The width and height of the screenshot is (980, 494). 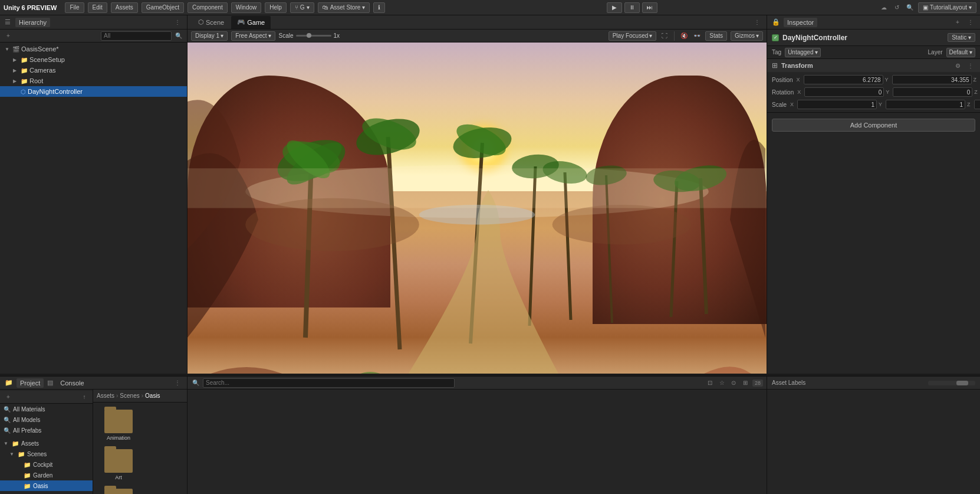 I want to click on breadcrumb-oasis: Oasis, so click(x=153, y=395).